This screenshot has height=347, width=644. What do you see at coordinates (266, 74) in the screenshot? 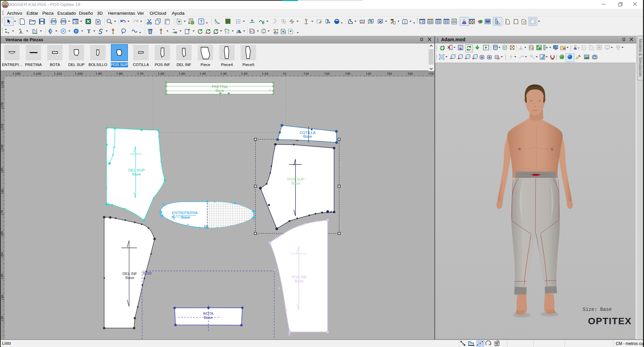
I see `svg-text: -10` at bounding box center [266, 74].